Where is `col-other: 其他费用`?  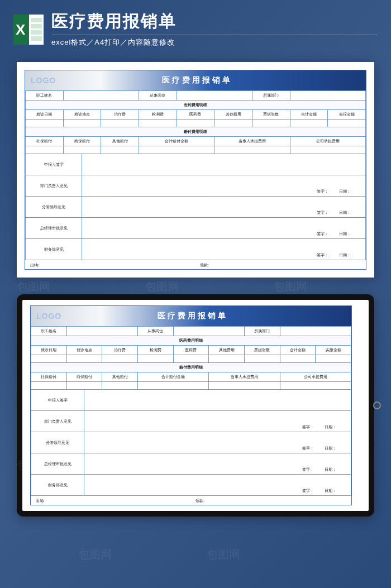 col-other: 其他费用 is located at coordinates (227, 351).